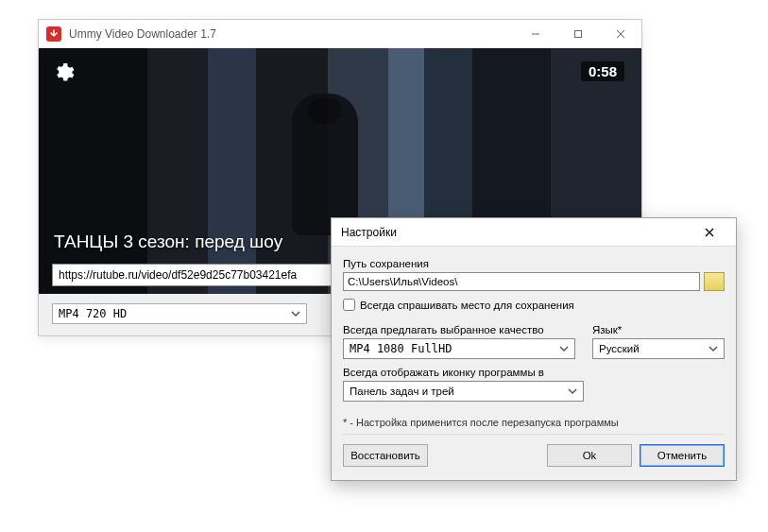  What do you see at coordinates (291, 34) in the screenshot?
I see `window-title: Ummy Video Downloader 1.7` at bounding box center [291, 34].